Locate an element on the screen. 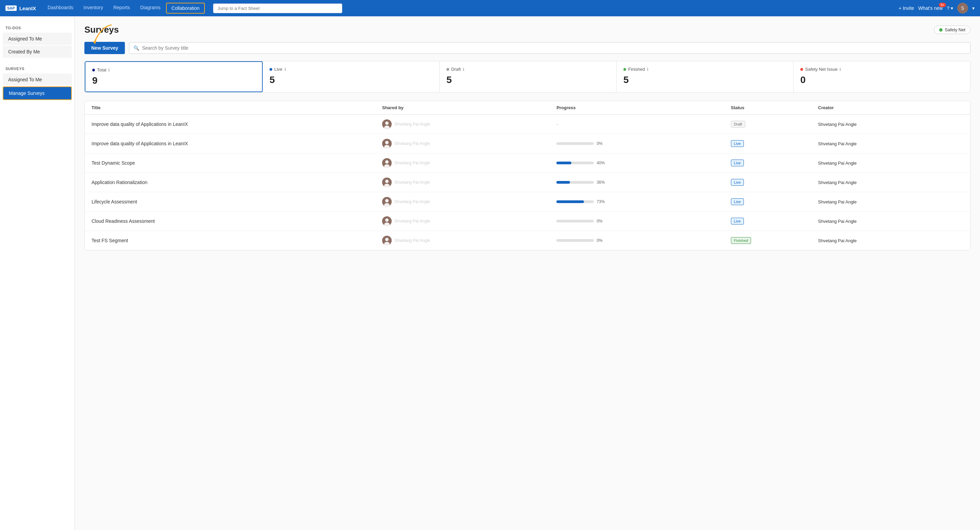 This screenshot has width=980, height=530. table-row: Lifecycle AssessmentShvetang Pai Angle73… is located at coordinates (527, 202).